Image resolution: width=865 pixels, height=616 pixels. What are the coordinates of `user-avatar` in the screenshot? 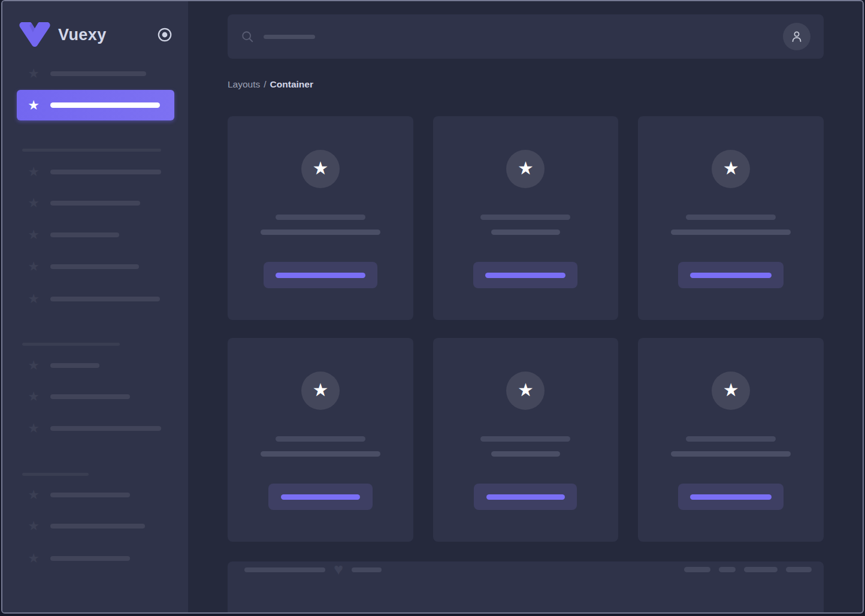 It's located at (797, 37).